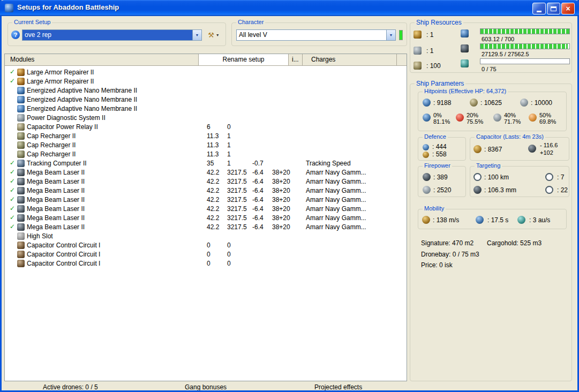  What do you see at coordinates (206, 118) in the screenshot?
I see `module-row: Power Diagnostic System II` at bounding box center [206, 118].